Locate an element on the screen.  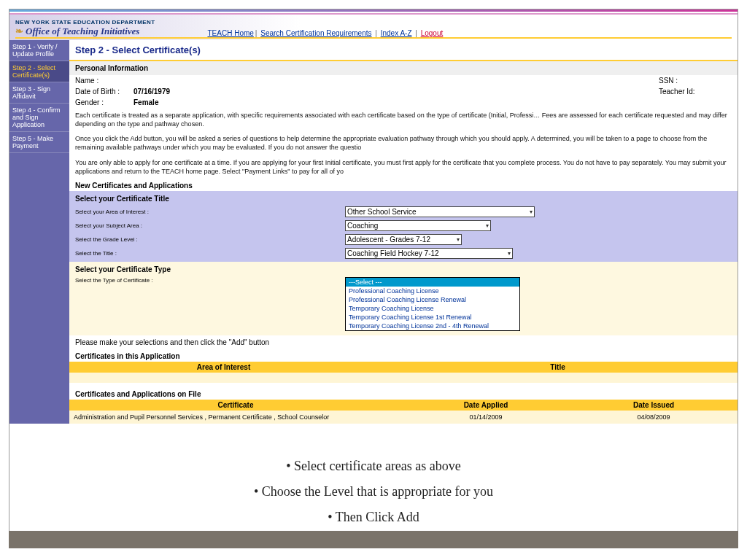
field-subject-area: Select your Subject Area : Coaching▾ is located at coordinates (403, 226).